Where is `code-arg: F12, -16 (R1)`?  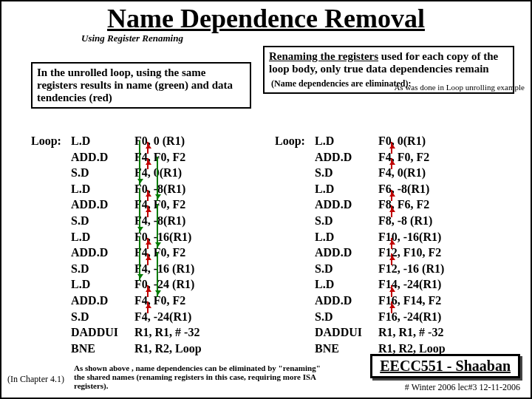
code-arg: F12, -16 (R1) is located at coordinates (411, 269).